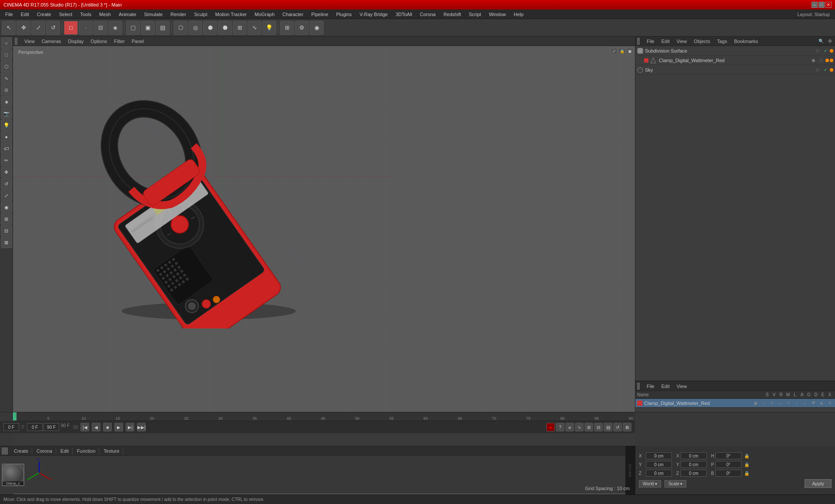 This screenshot has width=835, height=504. What do you see at coordinates (825, 70) in the screenshot?
I see `sky-check: ✓` at bounding box center [825, 70].